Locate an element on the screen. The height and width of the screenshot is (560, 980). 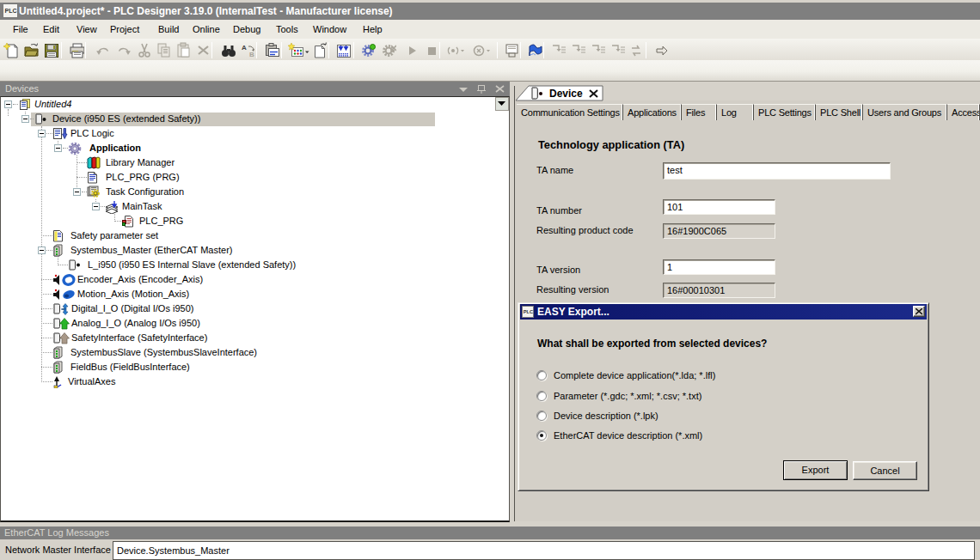
svg-text: A is located at coordinates (244, 48).